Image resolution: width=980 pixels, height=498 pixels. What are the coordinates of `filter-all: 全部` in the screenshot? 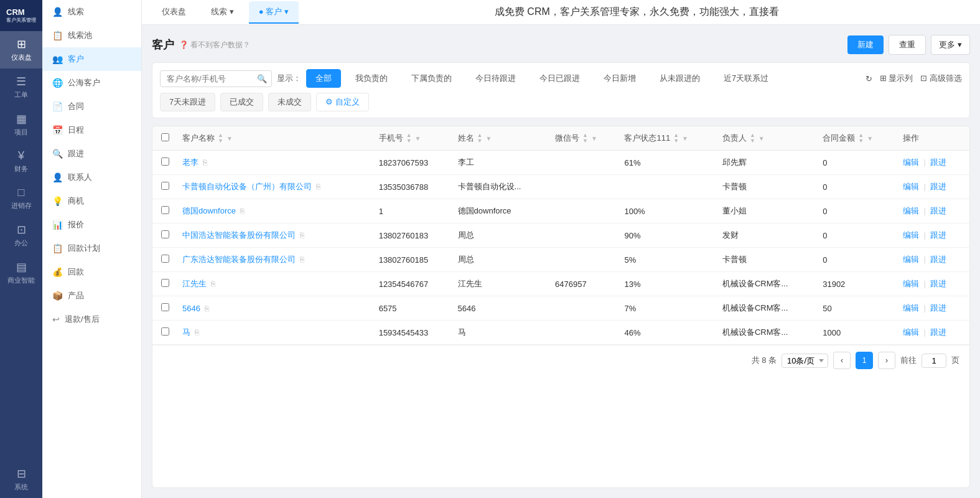 It's located at (324, 78).